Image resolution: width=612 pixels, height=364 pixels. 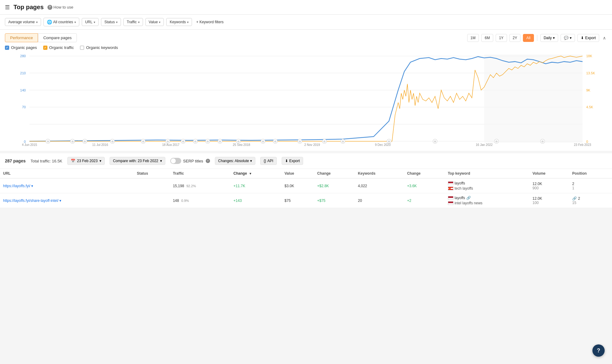 What do you see at coordinates (487, 188) in the screenshot?
I see `row1-keyword-2: 🍁 tech layoffs` at bounding box center [487, 188].